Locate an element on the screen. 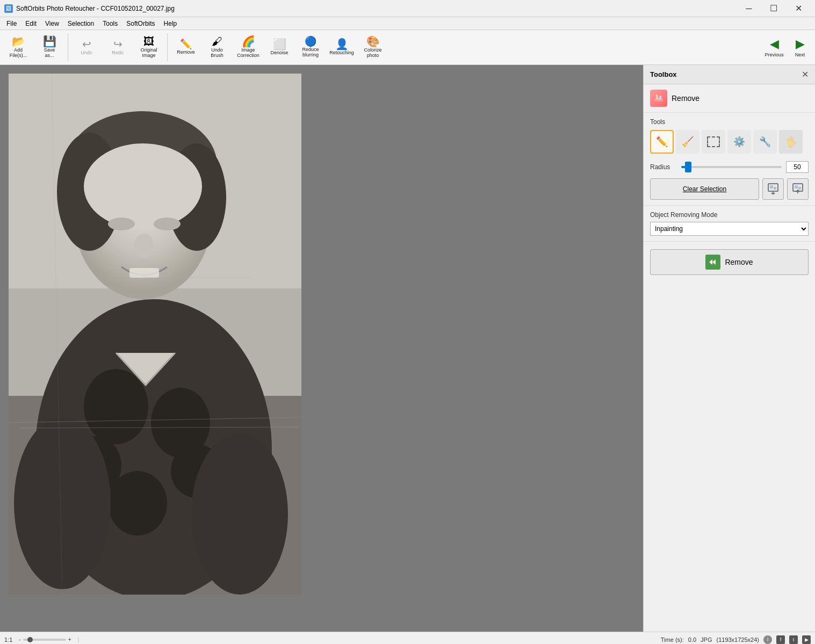 This screenshot has height=644, width=815. menu-help: Help is located at coordinates (171, 24).